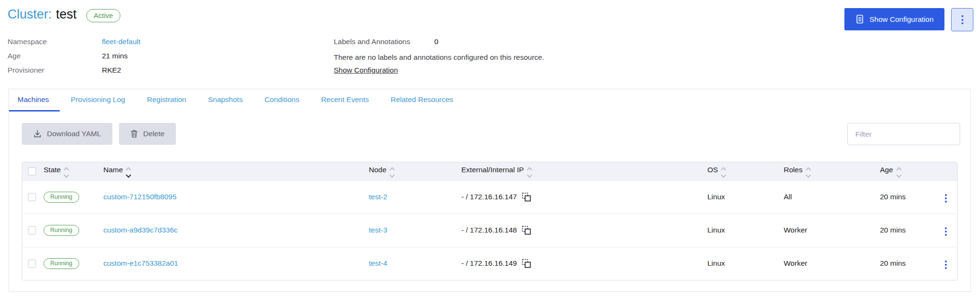 This screenshot has width=980, height=307. I want to click on labels-annotations-empty-message: There are no labels and annotations conf…, so click(653, 57).